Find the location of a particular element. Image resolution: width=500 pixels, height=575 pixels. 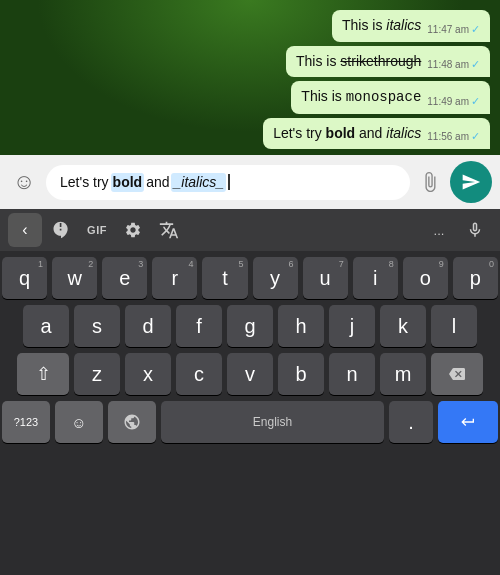

key-globe is located at coordinates (132, 422).